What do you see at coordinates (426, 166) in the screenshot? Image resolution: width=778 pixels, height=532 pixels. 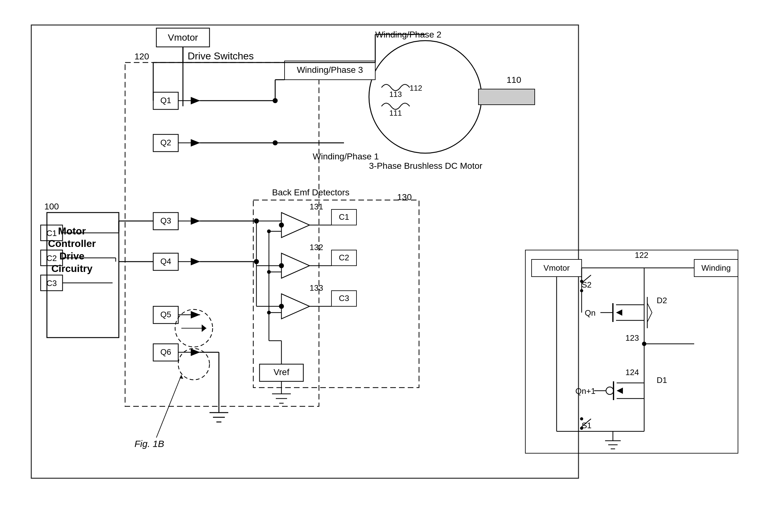 I see `motor-type-label: 3-Phase Brushless DC Motor` at bounding box center [426, 166].